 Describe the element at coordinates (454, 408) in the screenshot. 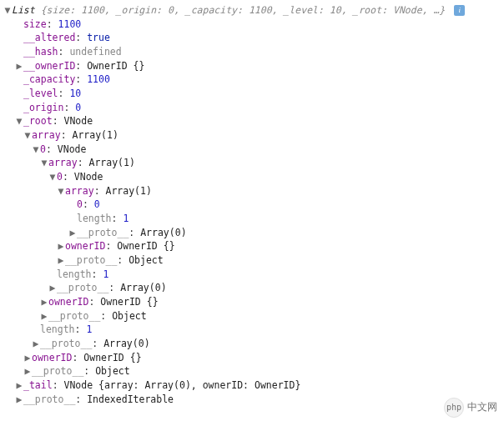

I see `php-logo-icon: php` at that location.